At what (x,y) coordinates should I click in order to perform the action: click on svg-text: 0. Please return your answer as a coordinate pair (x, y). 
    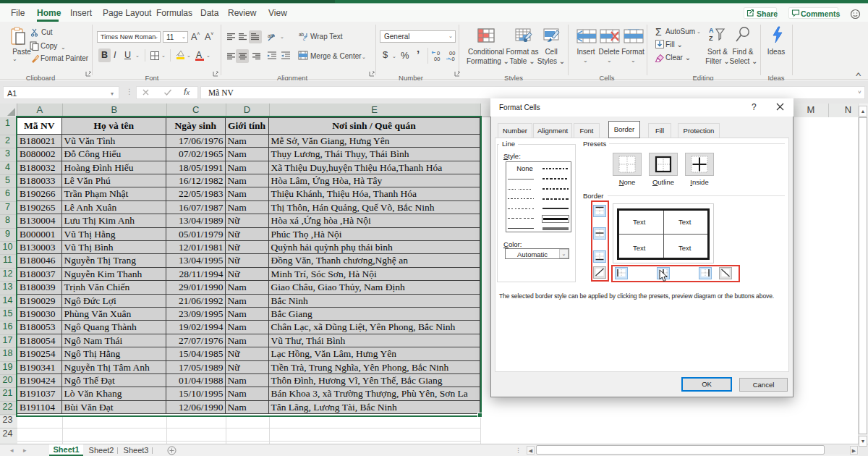
    Looking at the image, I should click on (454, 59).